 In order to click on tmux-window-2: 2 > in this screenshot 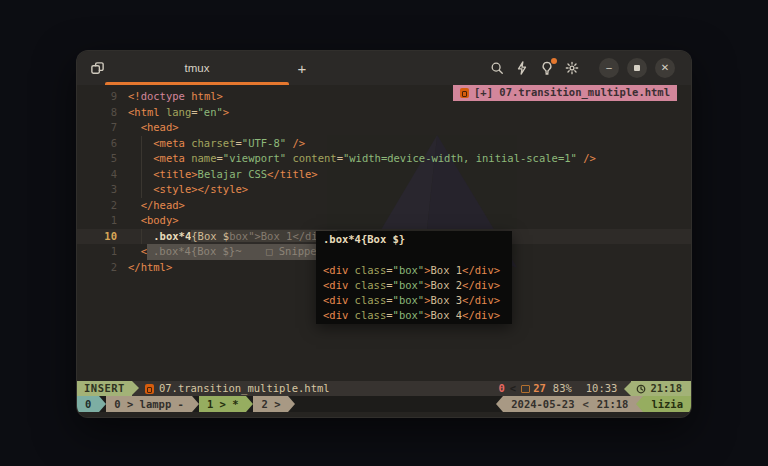, I will do `click(270, 404)`.